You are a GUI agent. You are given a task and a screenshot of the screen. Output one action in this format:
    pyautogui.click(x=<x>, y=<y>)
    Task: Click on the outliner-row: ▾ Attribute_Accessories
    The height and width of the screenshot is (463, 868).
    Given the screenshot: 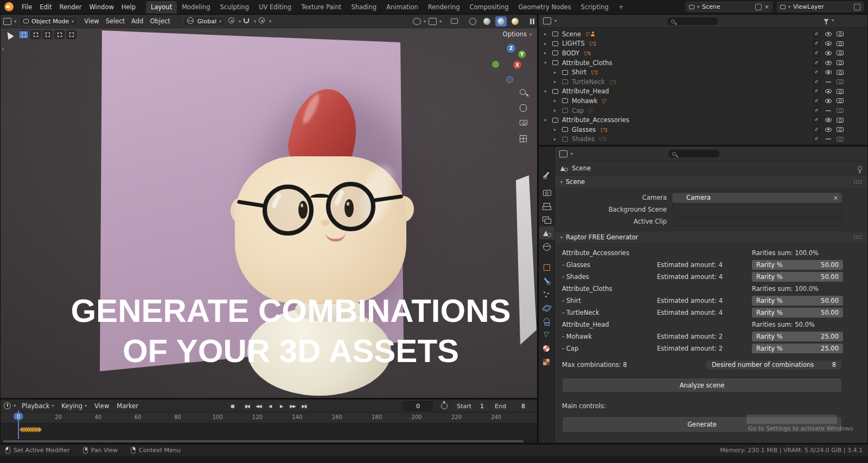 What is the action you would take?
    pyautogui.click(x=703, y=120)
    